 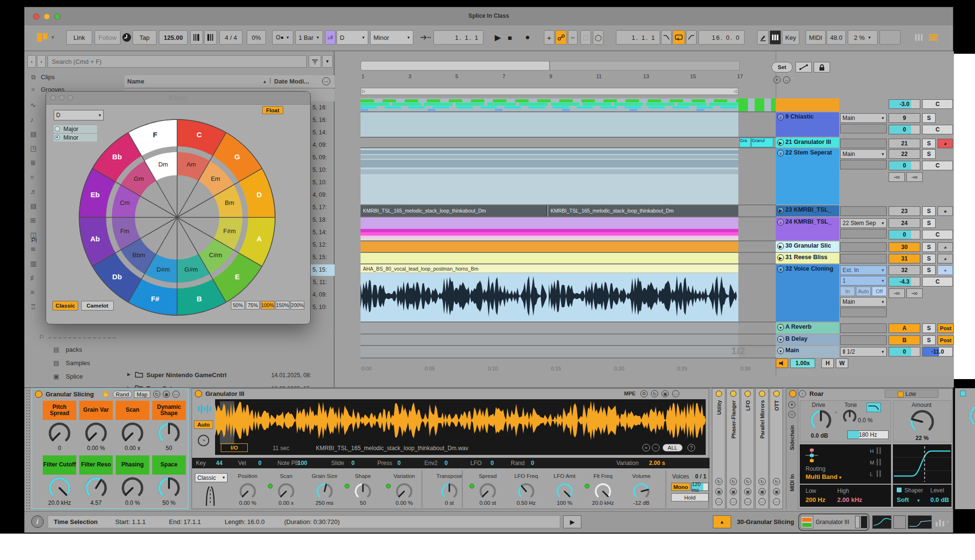 I want to click on track-menu-icon: ▾, so click(x=781, y=327).